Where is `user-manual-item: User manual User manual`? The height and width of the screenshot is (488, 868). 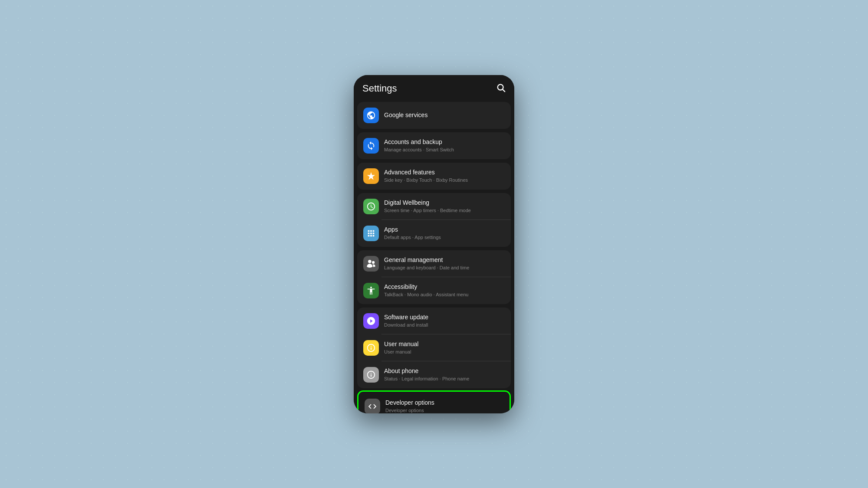
user-manual-item: User manual User manual is located at coordinates (434, 348).